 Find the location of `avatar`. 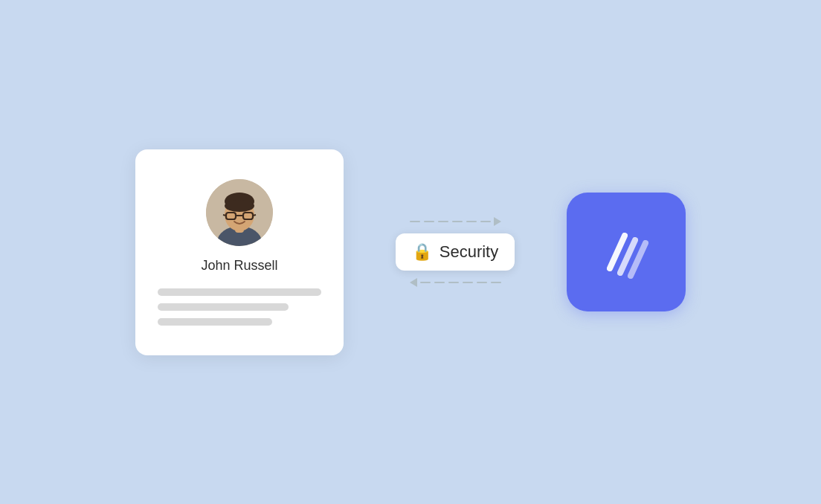

avatar is located at coordinates (239, 213).